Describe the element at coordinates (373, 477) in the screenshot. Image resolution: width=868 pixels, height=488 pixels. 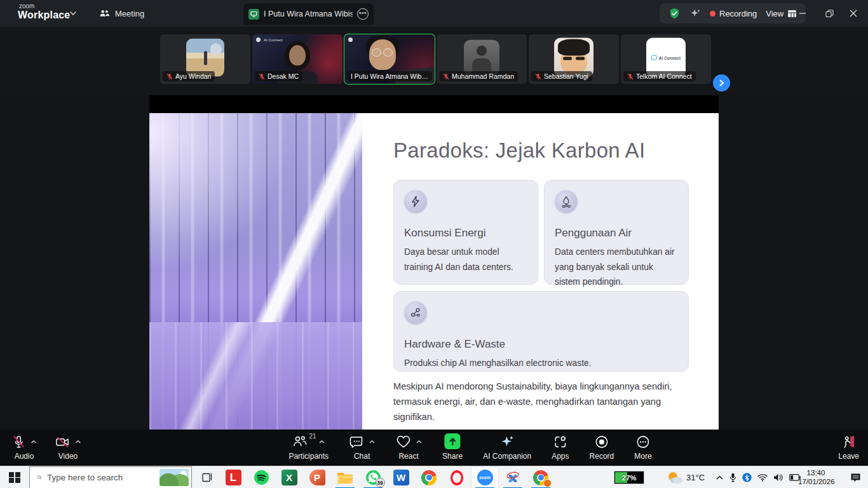
I see `taskbar-app-whatsapp: 39` at that location.